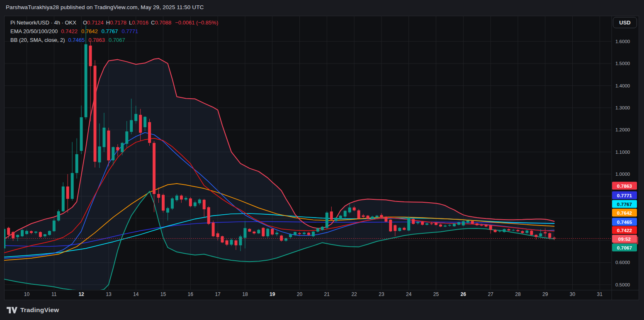 The width and height of the screenshot is (644, 320). Describe the element at coordinates (114, 32) in the screenshot. I see `legend-ema-row: EMA 20/50/100/2000.74220.76420.77670.777…` at that location.